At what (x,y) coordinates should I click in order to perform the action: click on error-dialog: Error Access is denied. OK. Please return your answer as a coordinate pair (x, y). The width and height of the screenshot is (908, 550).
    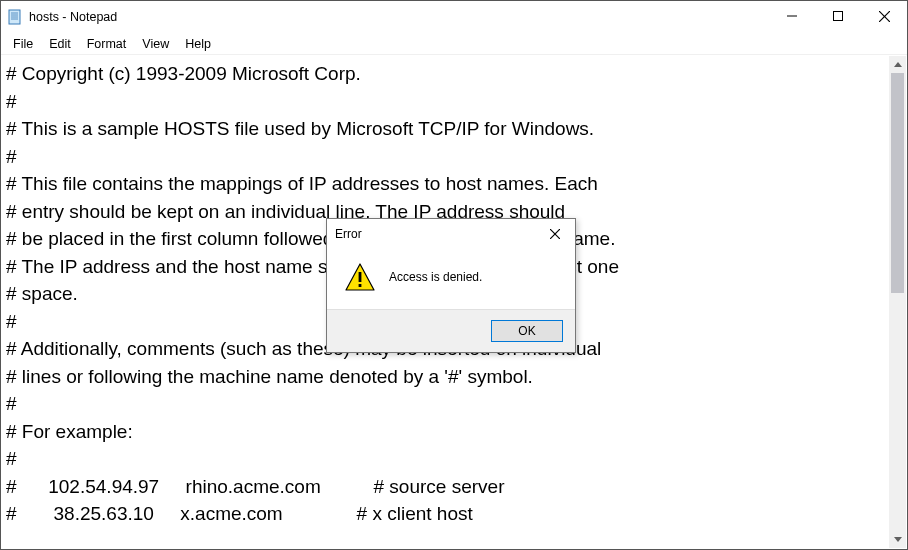
    Looking at the image, I should click on (451, 286).